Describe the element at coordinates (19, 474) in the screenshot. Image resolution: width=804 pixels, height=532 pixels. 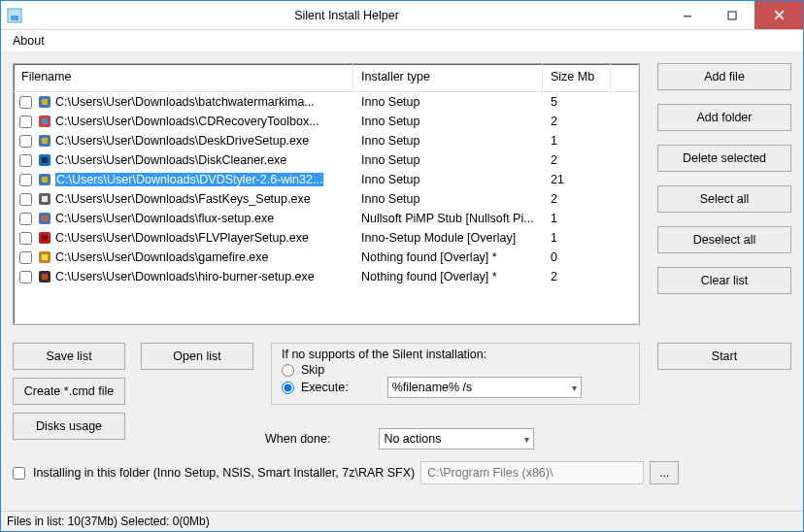
I see `install-folder-checkbox` at that location.